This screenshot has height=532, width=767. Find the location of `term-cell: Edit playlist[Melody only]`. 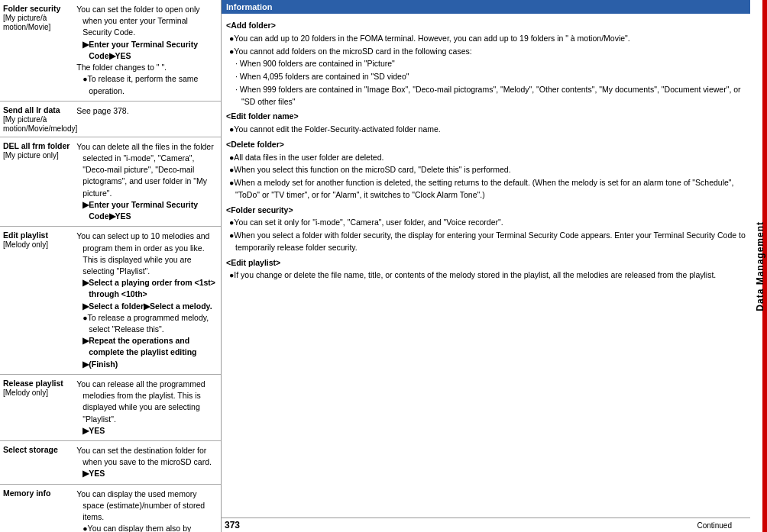

term-cell: Edit playlist[Melody only] is located at coordinates (40, 301).